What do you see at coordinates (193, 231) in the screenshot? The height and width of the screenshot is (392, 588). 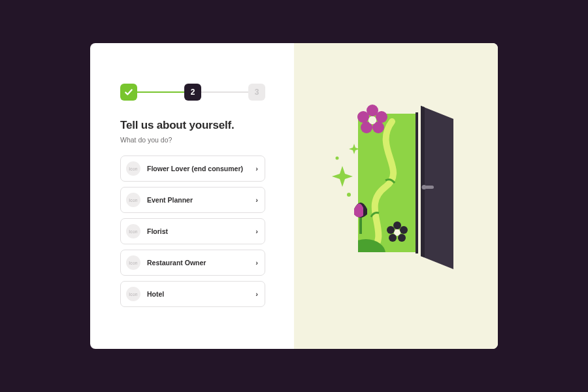 I see `role-option-list: Icon Flower Lover (end consumer) › Icon …` at bounding box center [193, 231].